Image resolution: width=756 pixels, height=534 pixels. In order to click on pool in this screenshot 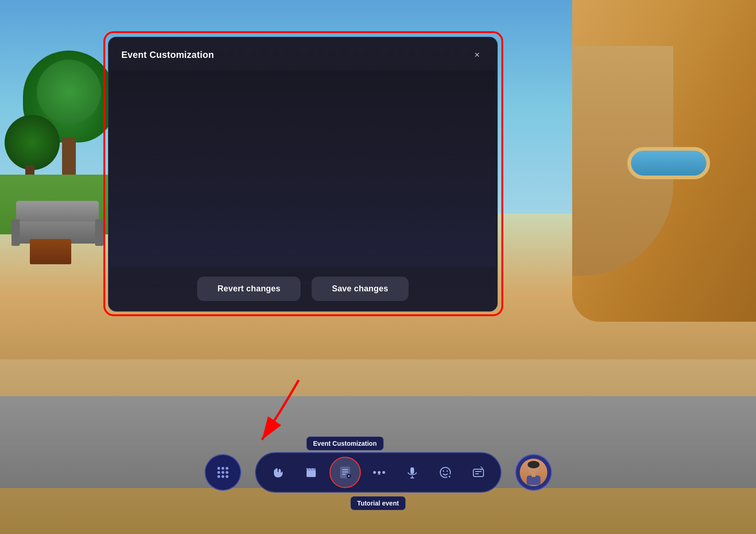, I will do `click(669, 163)`.